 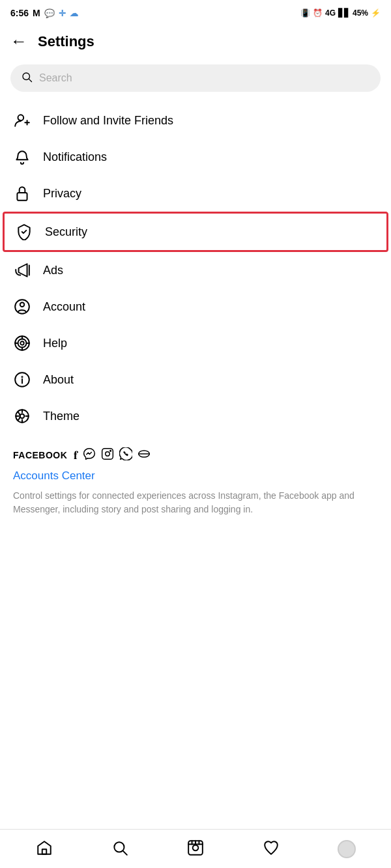 What do you see at coordinates (75, 158) in the screenshot?
I see `menu-label-notifications: Notifications` at bounding box center [75, 158].